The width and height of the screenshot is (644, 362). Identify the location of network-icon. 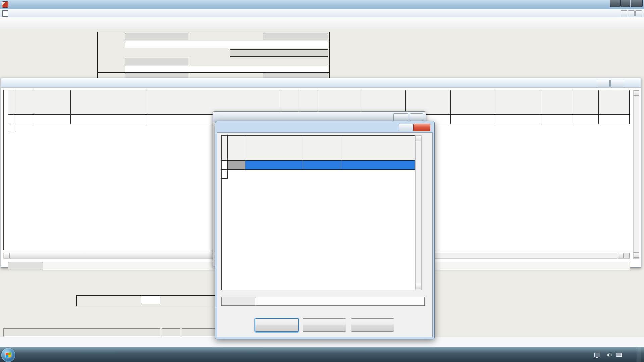
(597, 355).